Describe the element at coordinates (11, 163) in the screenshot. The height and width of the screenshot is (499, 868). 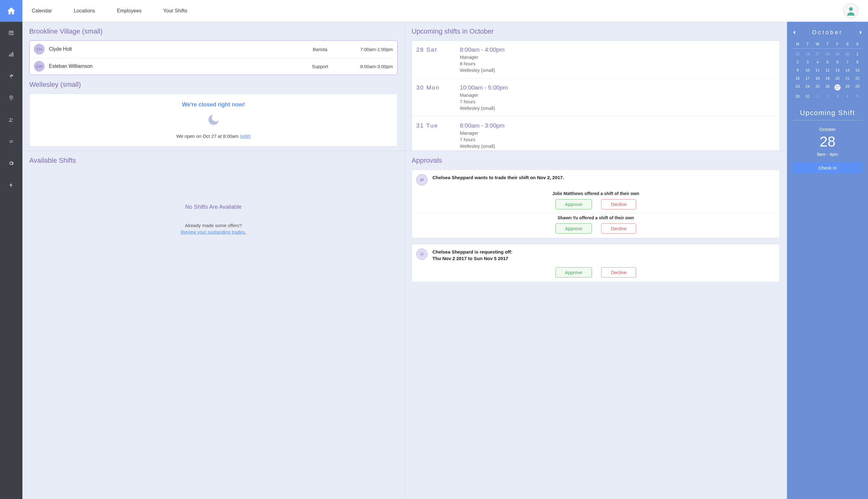
I see `gear-icon` at that location.